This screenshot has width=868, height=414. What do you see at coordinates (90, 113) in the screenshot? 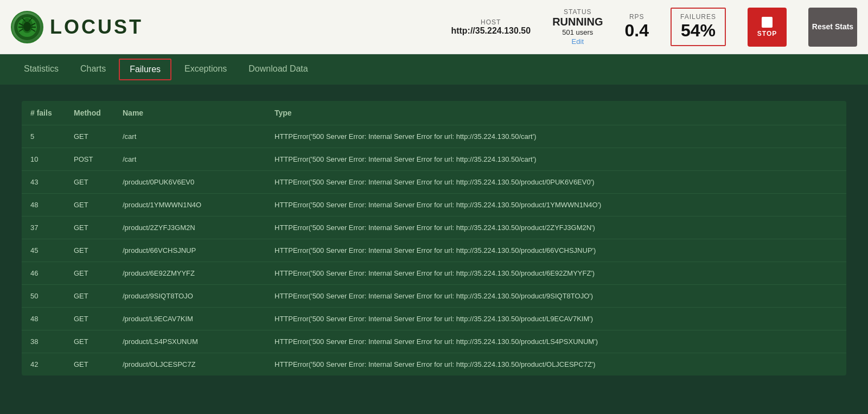
I see `col-header-method: Method` at bounding box center [90, 113].